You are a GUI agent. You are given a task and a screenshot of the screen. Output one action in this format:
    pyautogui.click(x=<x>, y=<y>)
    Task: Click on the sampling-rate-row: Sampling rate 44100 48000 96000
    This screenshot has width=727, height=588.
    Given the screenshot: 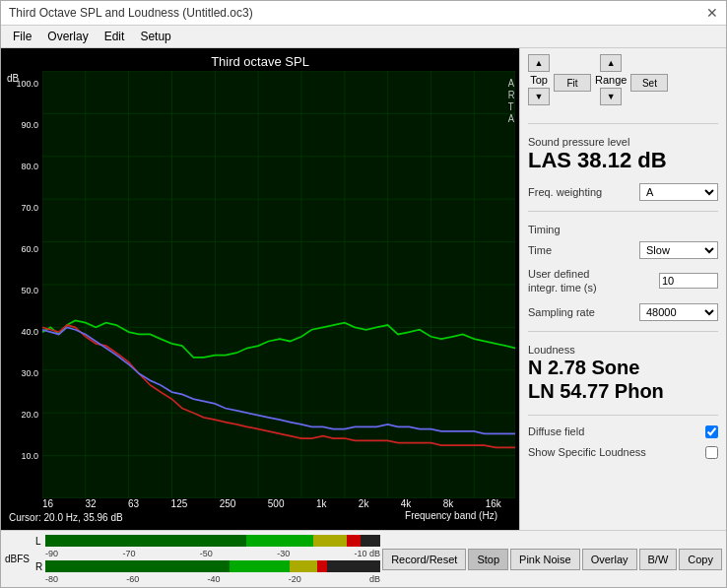 What is the action you would take?
    pyautogui.click(x=623, y=312)
    